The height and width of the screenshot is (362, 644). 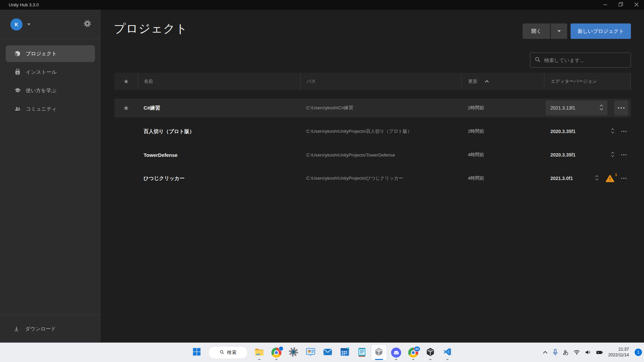 What do you see at coordinates (41, 109) in the screenshot?
I see `sidebar-item-label: コミュニティ` at bounding box center [41, 109].